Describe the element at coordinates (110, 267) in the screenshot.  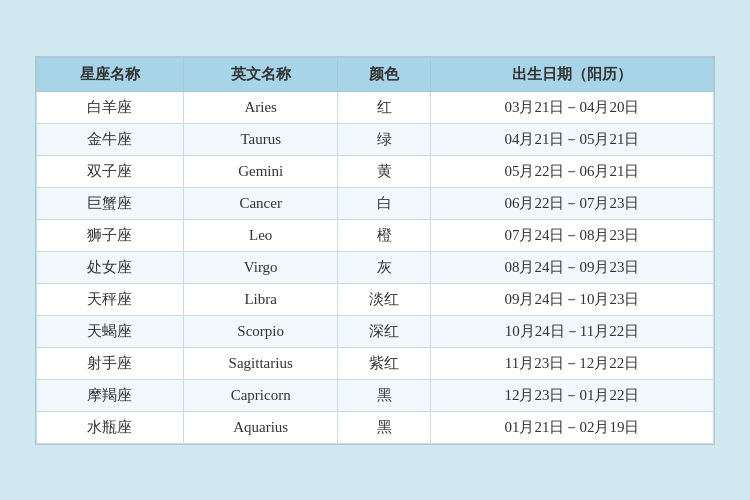
I see `cell-chinese-name: 处女座` at that location.